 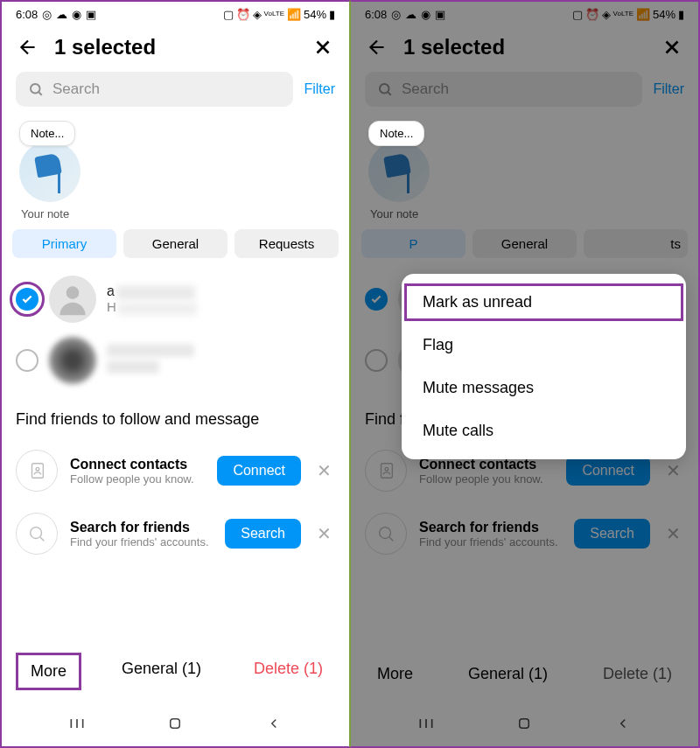 What do you see at coordinates (228, 14) in the screenshot?
I see `nfc-icon: ▢` at bounding box center [228, 14].